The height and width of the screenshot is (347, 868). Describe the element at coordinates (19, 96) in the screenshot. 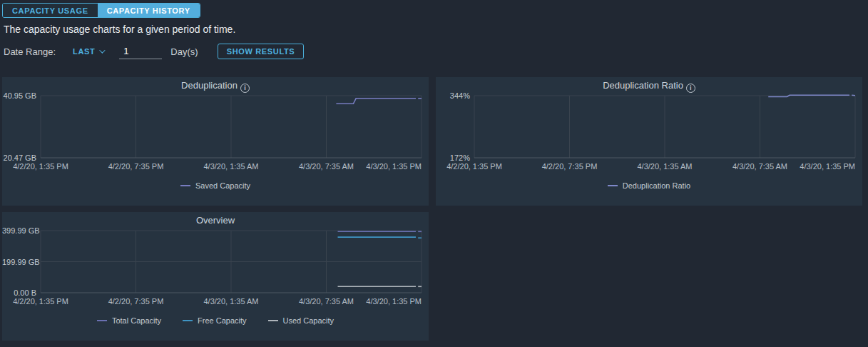

I see `y-axis-label: 40.95 GB` at that location.